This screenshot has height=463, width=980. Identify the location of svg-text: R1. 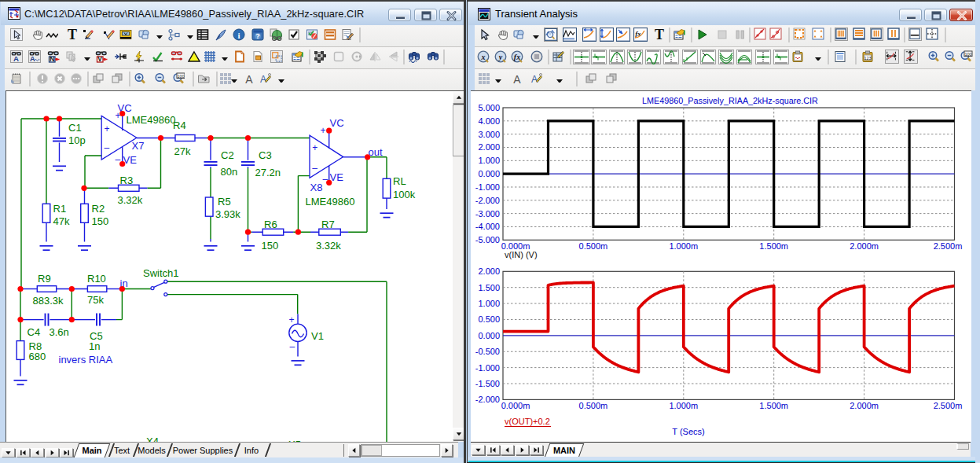
(60, 209).